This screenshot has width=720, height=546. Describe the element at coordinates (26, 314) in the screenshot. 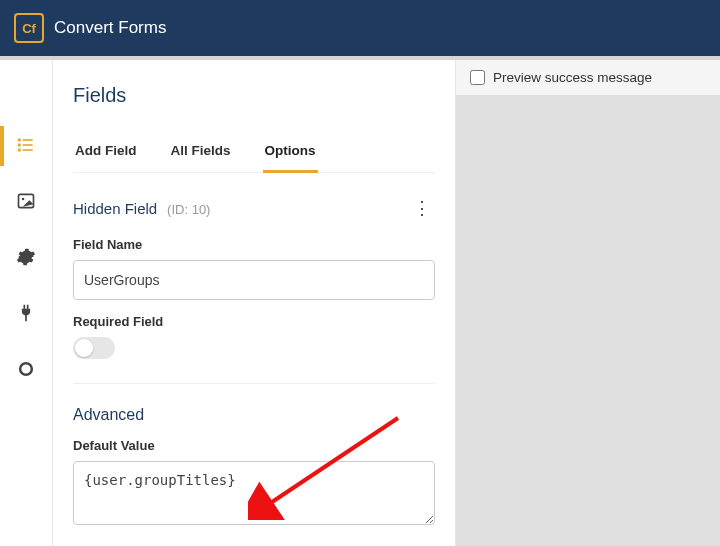

I see `rail-integrations` at that location.